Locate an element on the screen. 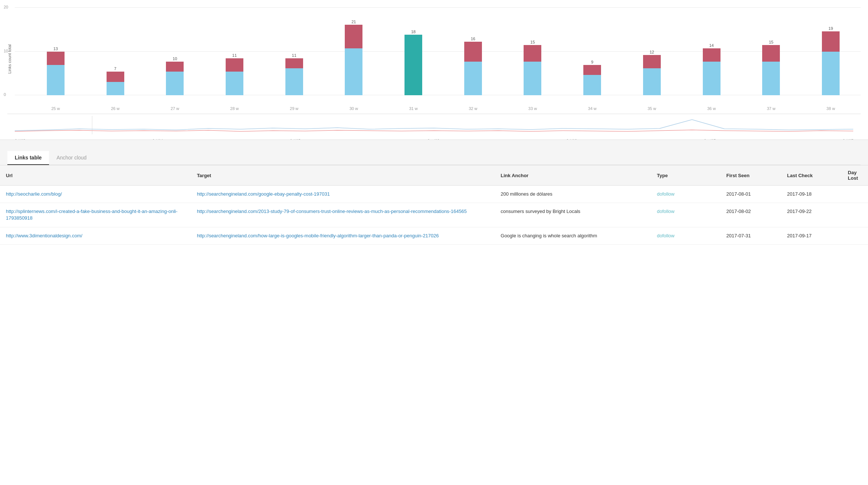 The image size is (868, 485). mini-chart-svg is located at coordinates (434, 125).